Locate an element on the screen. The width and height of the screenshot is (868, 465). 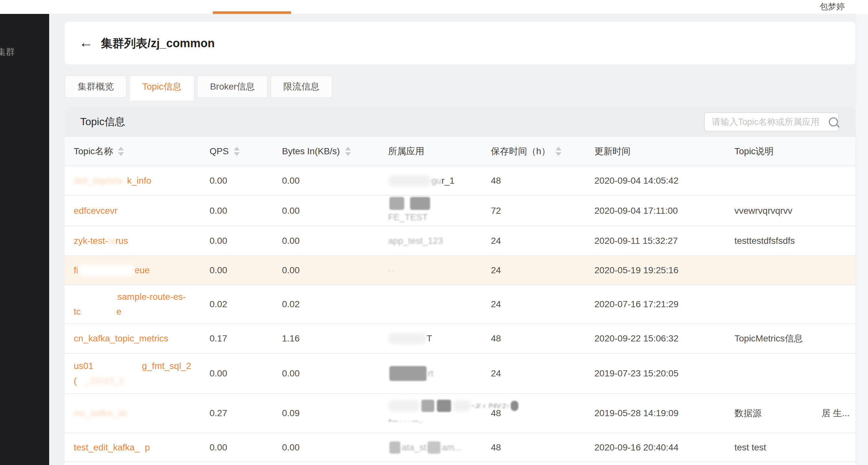
cell-text: r_1 is located at coordinates (448, 181).